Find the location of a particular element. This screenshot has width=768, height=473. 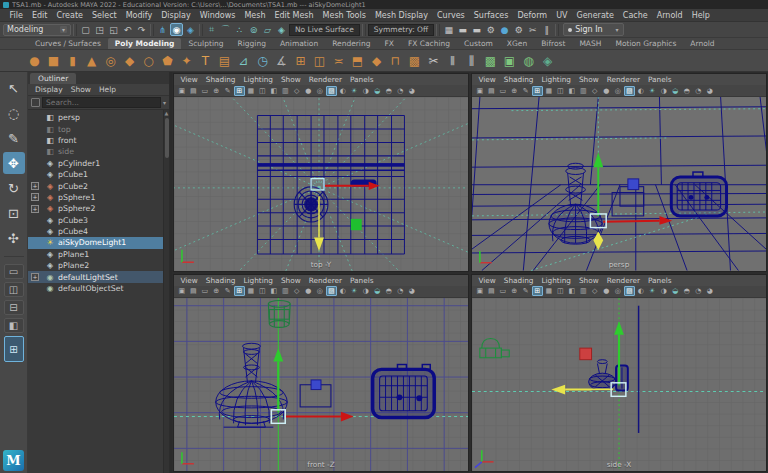

select-object-icon: ◉ is located at coordinates (176, 30).